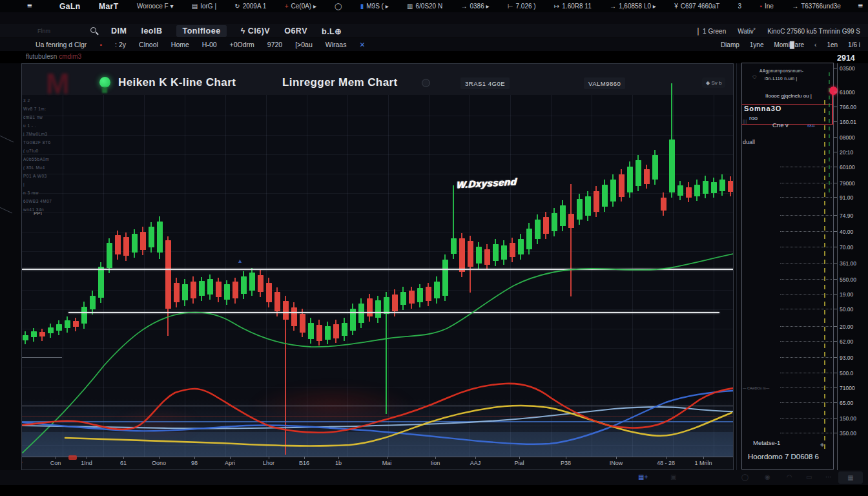 Image resolution: width=868 pixels, height=496 pixels. What do you see at coordinates (633, 6) in the screenshot?
I see `menu-item: →1,60858 L0 ▸` at bounding box center [633, 6].